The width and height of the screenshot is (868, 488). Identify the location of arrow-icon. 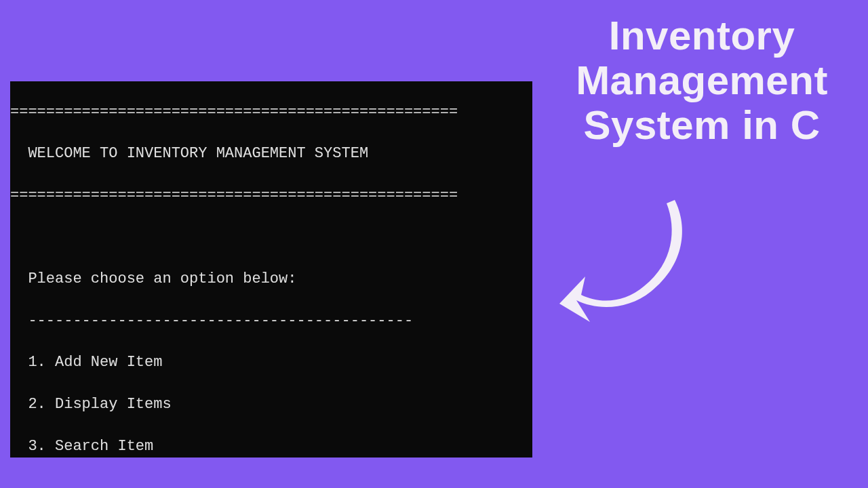
(631, 258).